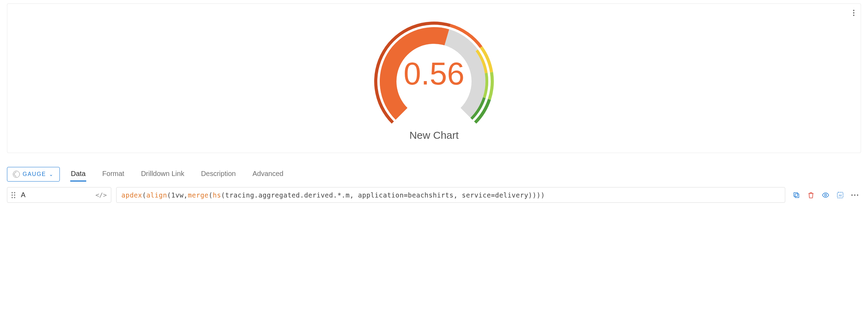  I want to click on gauge-svg: 0.56, so click(434, 71).